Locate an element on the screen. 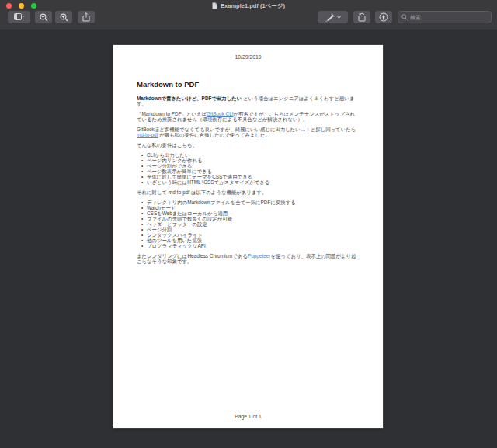 The height and width of the screenshot is (448, 497). list-item: Watchモード is located at coordinates (250, 208).